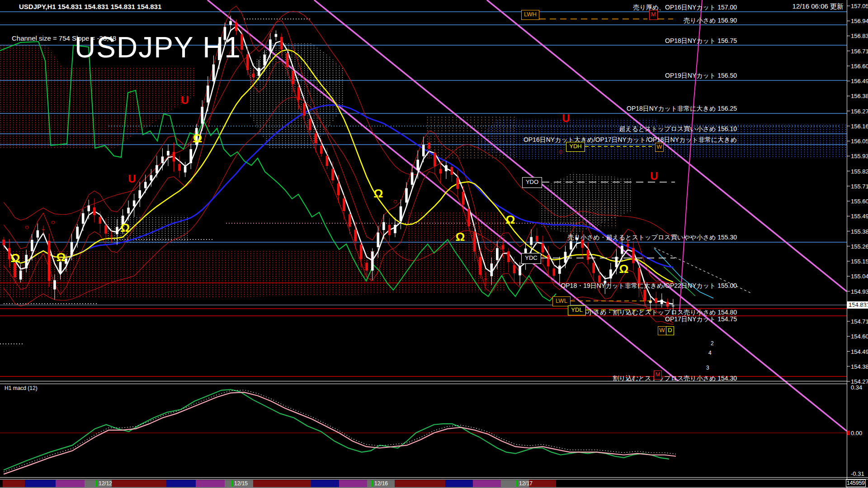  What do you see at coordinates (701, 76) in the screenshot?
I see `op-annotation: OP19日NYカット 156.50` at bounding box center [701, 76].